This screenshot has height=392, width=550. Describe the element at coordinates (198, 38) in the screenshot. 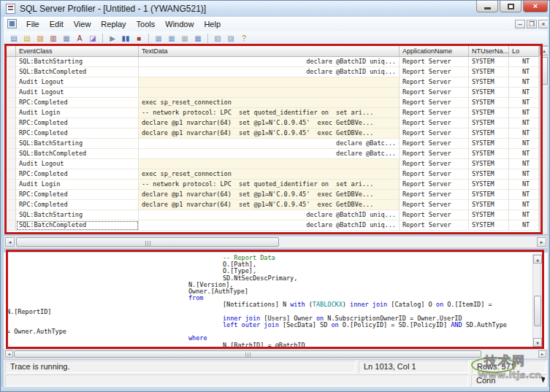

I see `auto-scroll-icon: ▦` at that location.